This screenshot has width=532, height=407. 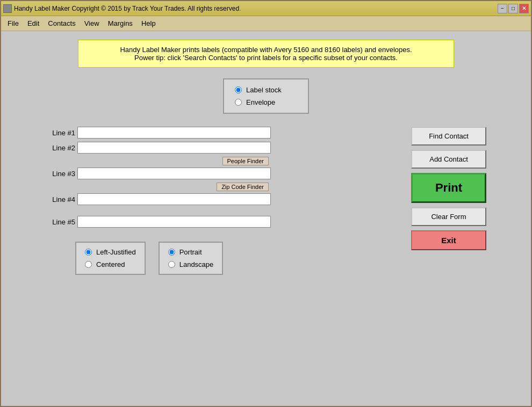 What do you see at coordinates (33, 24) in the screenshot?
I see `menu-edit: Edit` at bounding box center [33, 24].